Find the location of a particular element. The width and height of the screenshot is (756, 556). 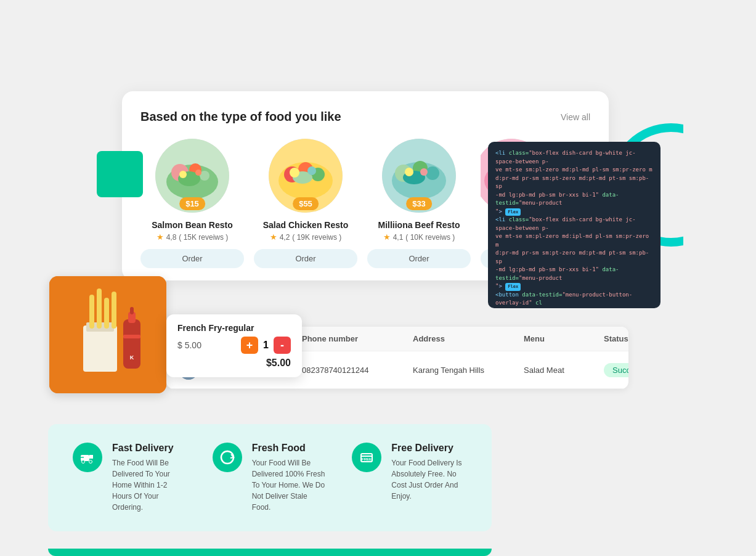

order-popup: French Fry-regular $ 5.00 + 1 - $5.00 is located at coordinates (234, 346).